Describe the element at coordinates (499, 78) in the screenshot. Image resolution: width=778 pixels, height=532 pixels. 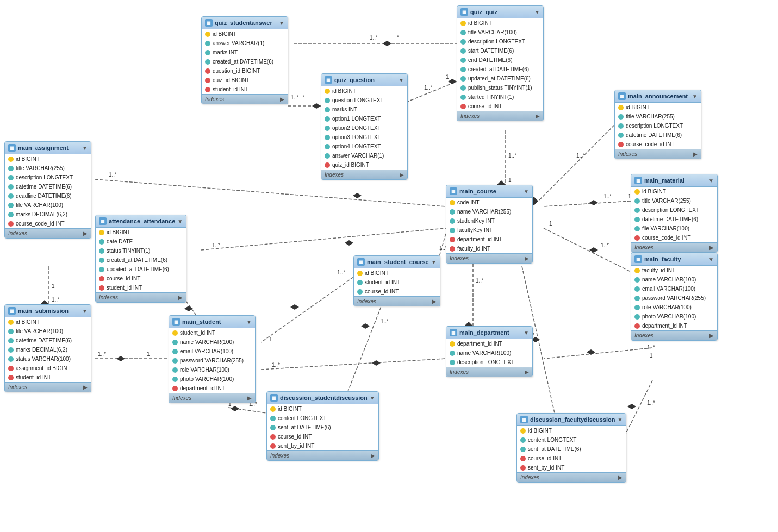
I see `field-text: updated_at DATETIME(6)` at that location.